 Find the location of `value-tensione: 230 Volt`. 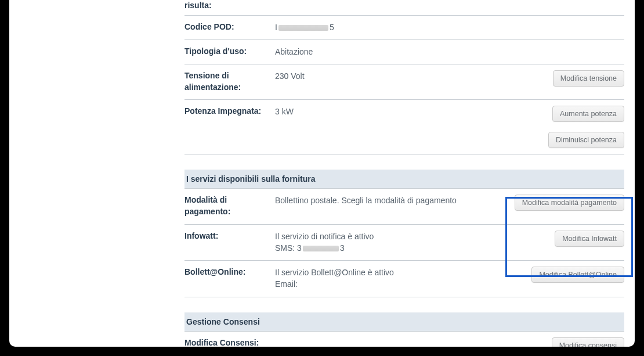

value-tensione: 230 Volt is located at coordinates (400, 76).